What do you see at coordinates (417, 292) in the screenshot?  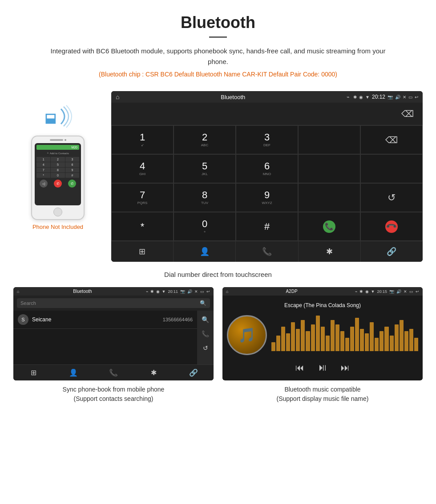 I see `music-back-icon: ↩` at bounding box center [417, 292].